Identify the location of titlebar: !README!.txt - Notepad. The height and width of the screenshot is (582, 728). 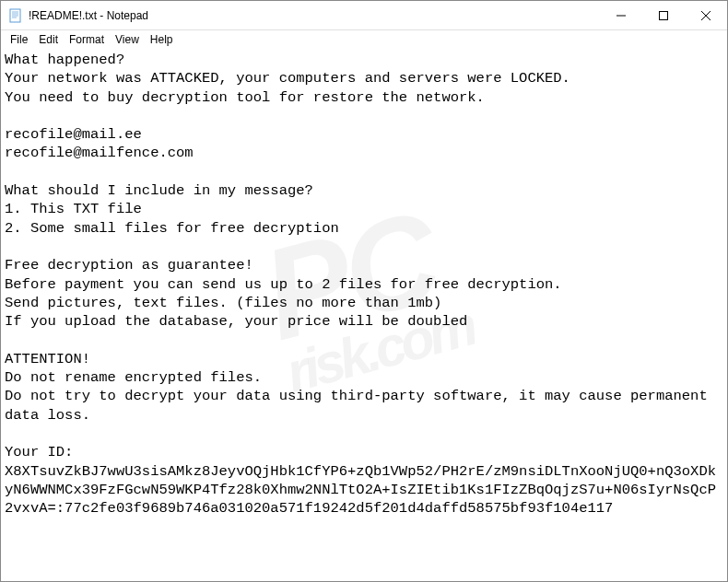
(364, 16).